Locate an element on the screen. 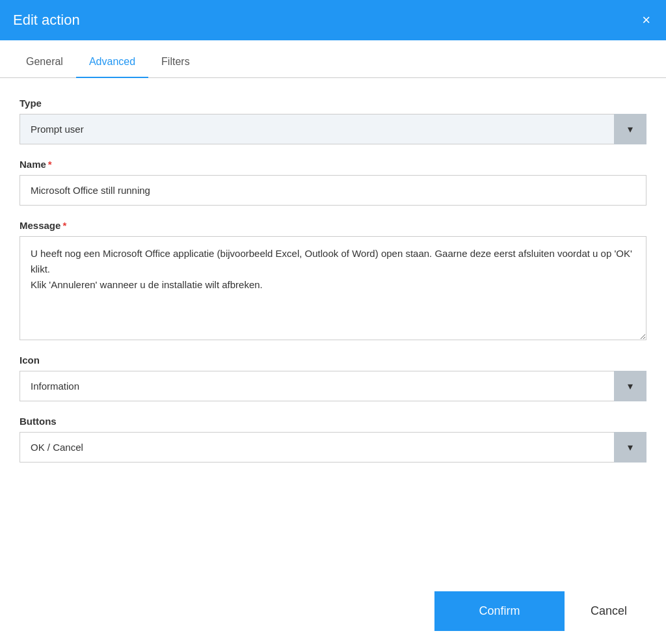 Image resolution: width=666 pixels, height=644 pixels. confirm-button: Confirm is located at coordinates (500, 611).